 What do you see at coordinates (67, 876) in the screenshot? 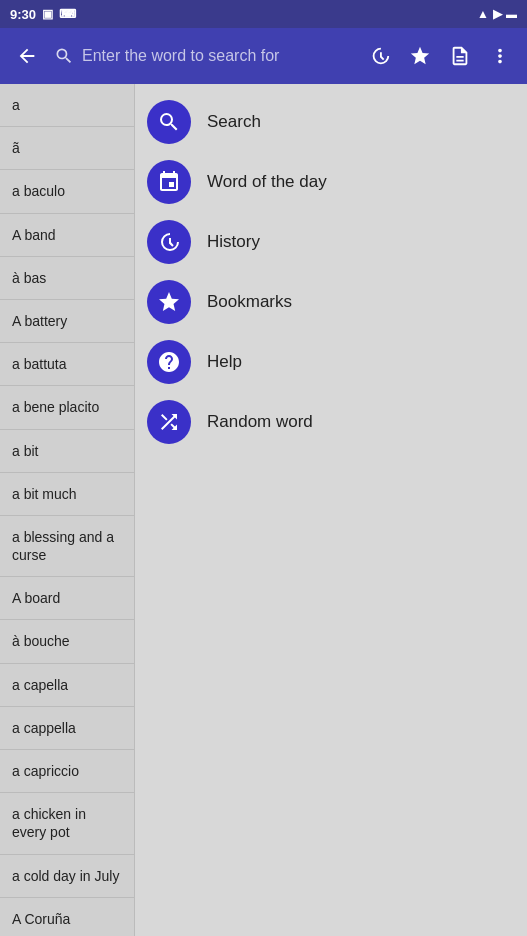
I see `sidebar-item-a-cold-day-in-july: a cold day in July` at bounding box center [67, 876].